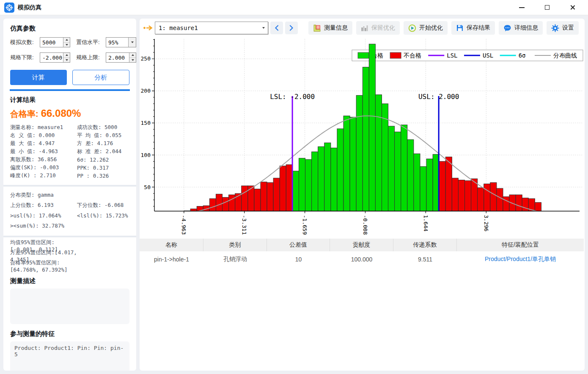 The width and height of the screenshot is (588, 374). Describe the element at coordinates (55, 42) in the screenshot. I see `simulation-count-spinner: 5000` at that location.